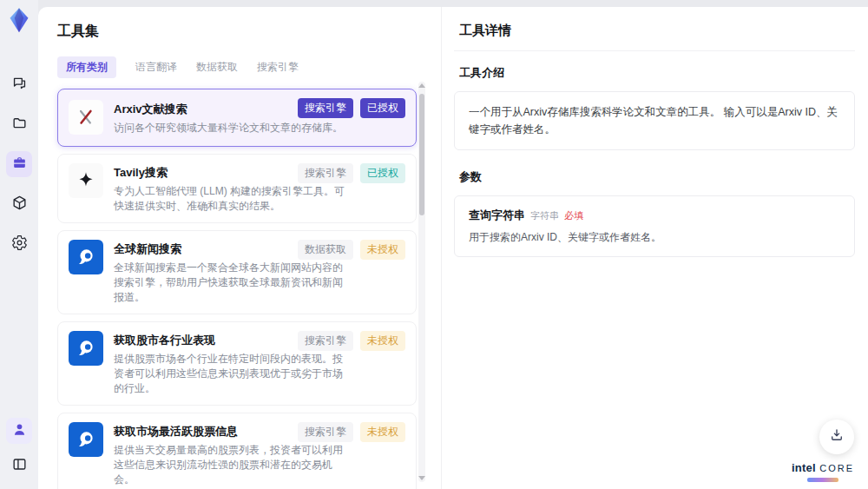 The width and height of the screenshot is (868, 489). What do you see at coordinates (496, 215) in the screenshot?
I see `param-name: 查询字符串` at bounding box center [496, 215].